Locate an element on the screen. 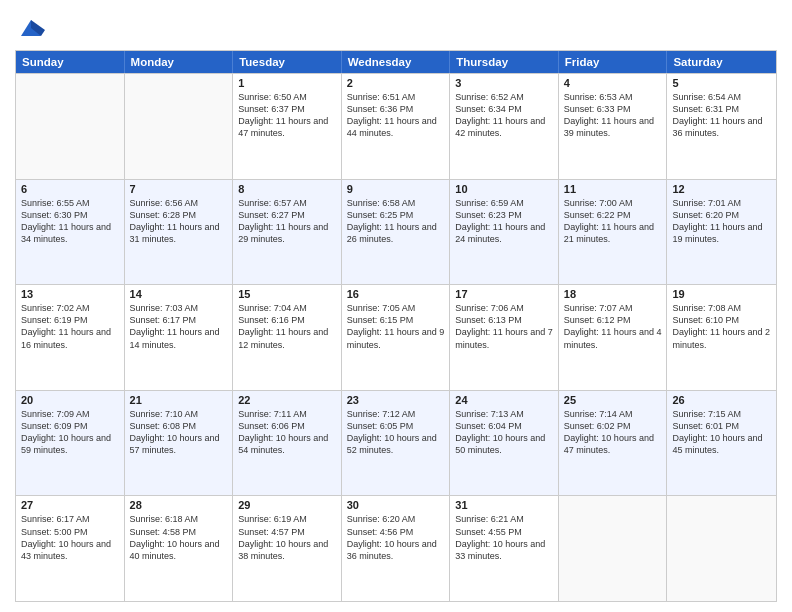 The image size is (792, 612). cal-cell: 29Sunrise: 6:19 AM Sunset: 4:57 PM Dayli… is located at coordinates (288, 548).